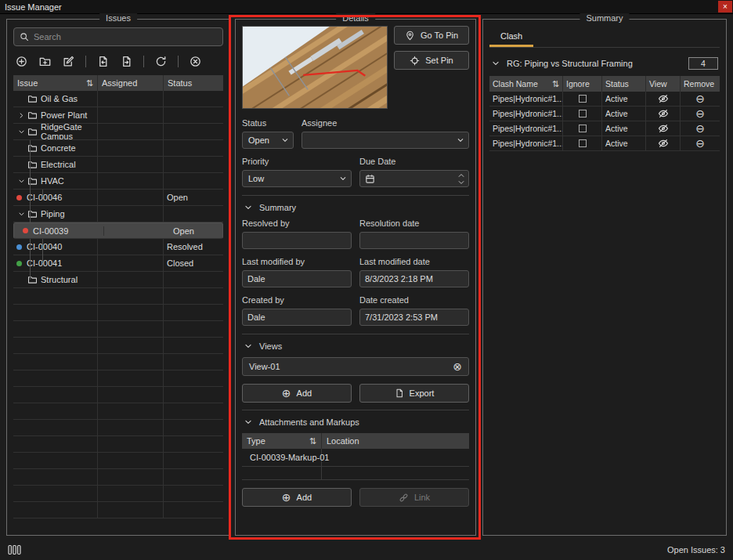 The height and width of the screenshot is (560, 733). I want to click on attachments-section-header: Attachments and Markups, so click(356, 422).